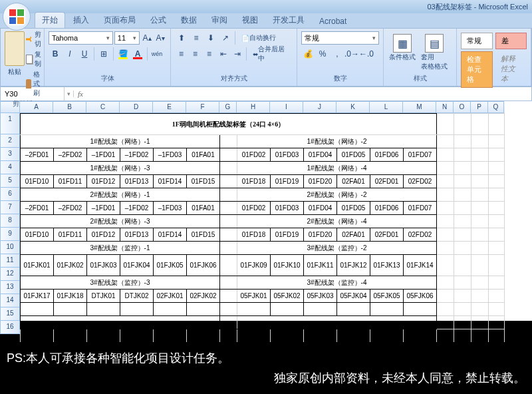 Image resolution: width=532 pixels, height=394 pixels. I want to click on col-header: D, so click(136, 107).